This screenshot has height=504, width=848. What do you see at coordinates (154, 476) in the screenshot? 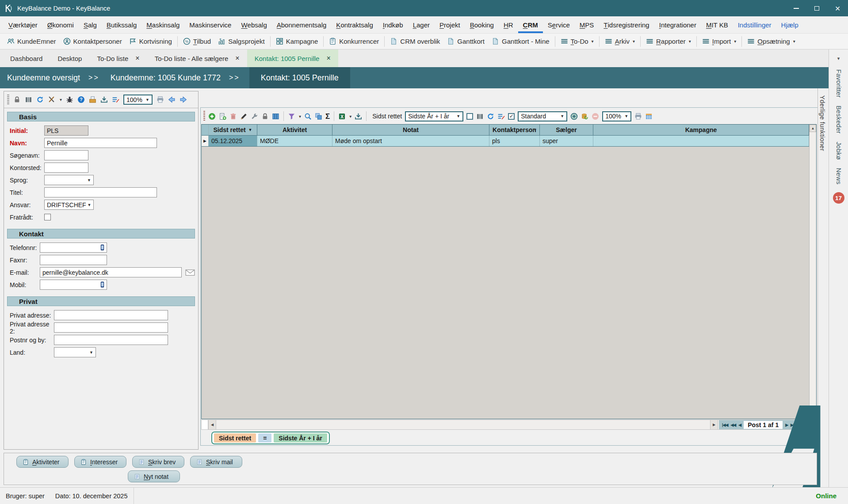
I see `nyt-notat-button: Nyt notat` at bounding box center [154, 476].